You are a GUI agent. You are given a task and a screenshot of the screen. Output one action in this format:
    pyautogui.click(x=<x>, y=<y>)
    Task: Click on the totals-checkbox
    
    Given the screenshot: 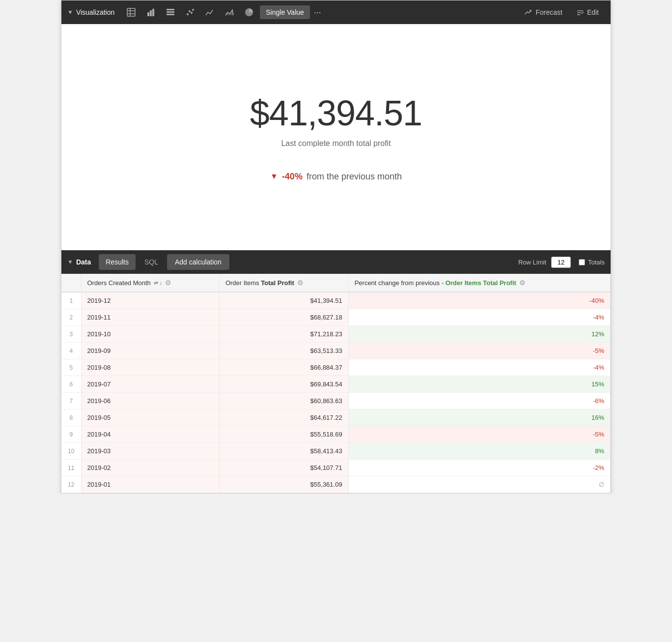 What is the action you would take?
    pyautogui.click(x=582, y=263)
    